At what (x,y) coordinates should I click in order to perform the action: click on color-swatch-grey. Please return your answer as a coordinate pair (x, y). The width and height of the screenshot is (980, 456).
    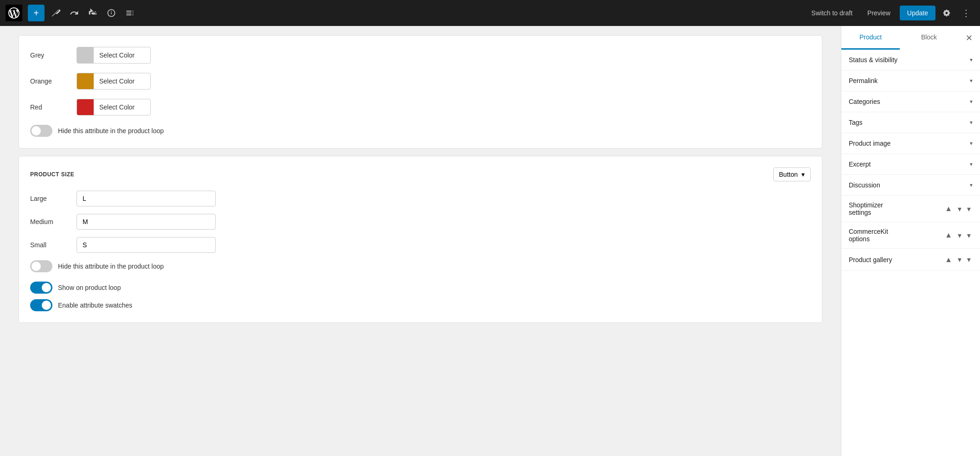
    Looking at the image, I should click on (85, 55).